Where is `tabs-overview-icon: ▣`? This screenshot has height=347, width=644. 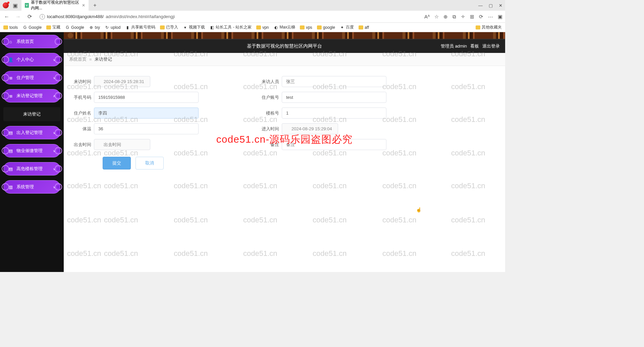
tabs-overview-icon: ▣ is located at coordinates (15, 5).